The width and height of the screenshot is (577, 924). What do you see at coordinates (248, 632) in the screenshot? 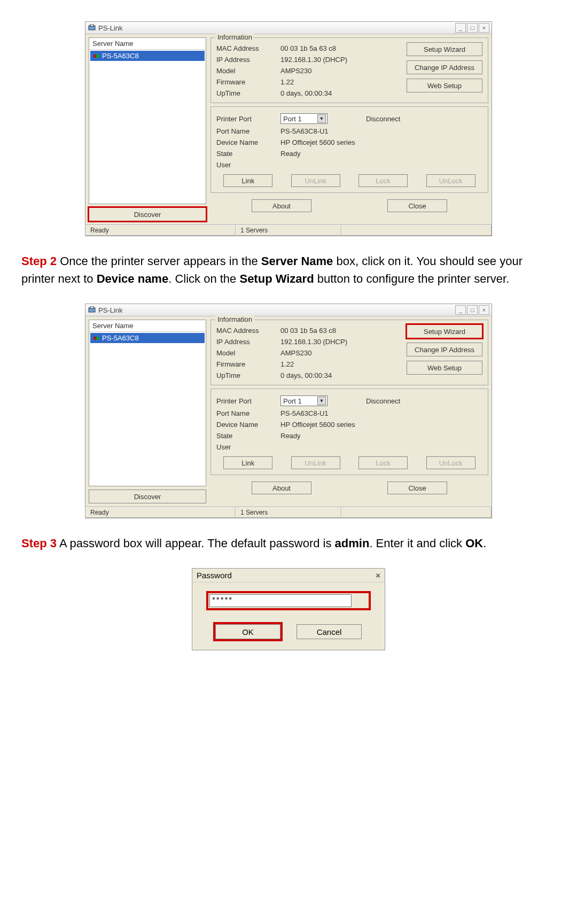
I see `ok-button: OK` at bounding box center [248, 632].